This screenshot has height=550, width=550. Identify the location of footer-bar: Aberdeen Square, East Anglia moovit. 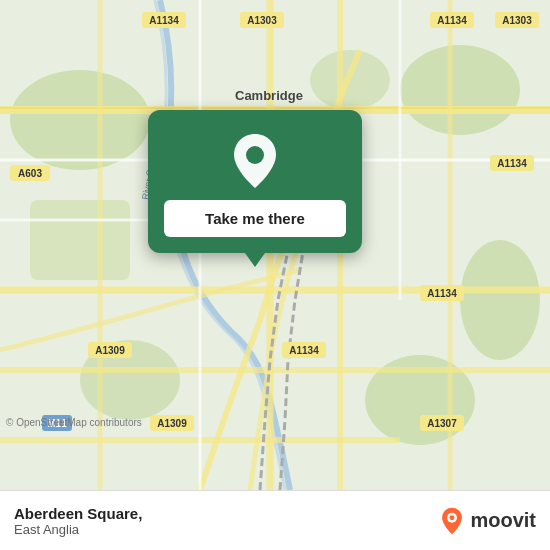
(275, 520).